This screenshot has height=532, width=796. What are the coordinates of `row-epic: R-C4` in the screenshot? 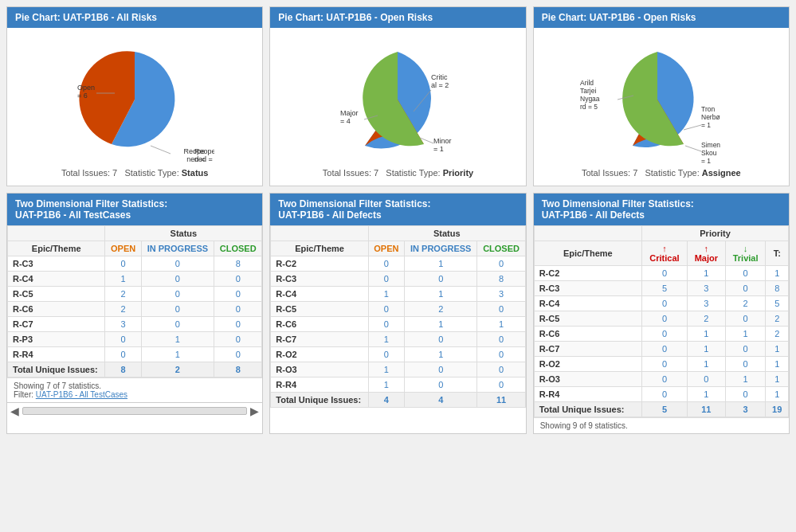 It's located at (588, 304).